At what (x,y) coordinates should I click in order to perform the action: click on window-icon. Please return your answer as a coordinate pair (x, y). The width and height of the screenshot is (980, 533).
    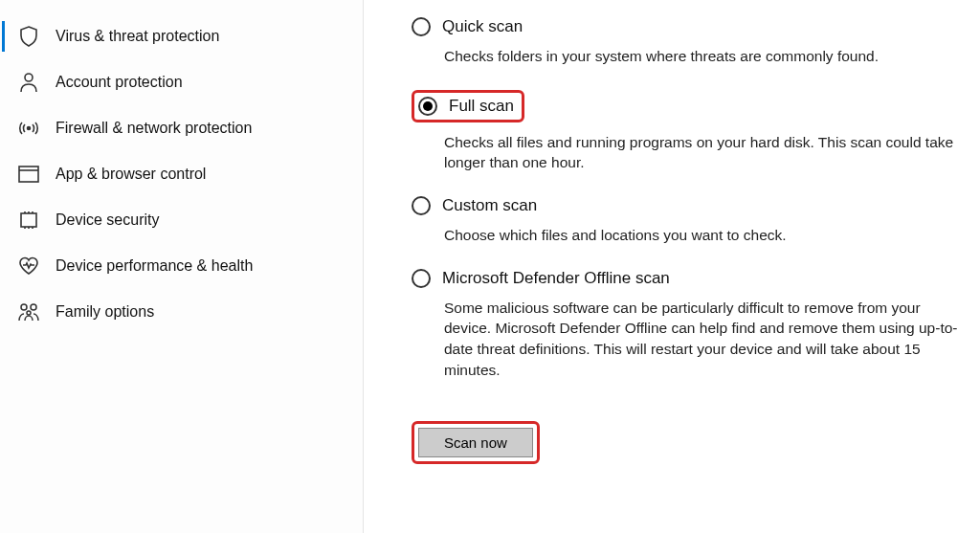
    Looking at the image, I should click on (29, 174).